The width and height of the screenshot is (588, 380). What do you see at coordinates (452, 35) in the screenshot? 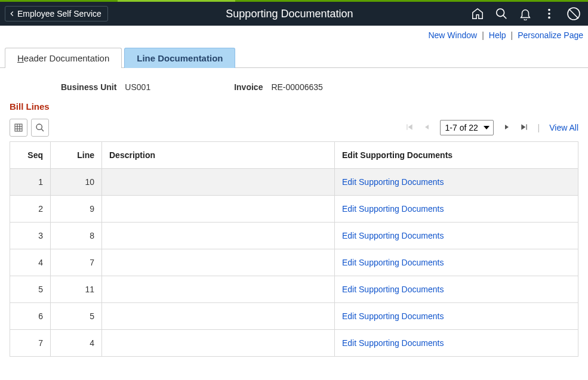
I see `new-window-link: New Window` at bounding box center [452, 35].